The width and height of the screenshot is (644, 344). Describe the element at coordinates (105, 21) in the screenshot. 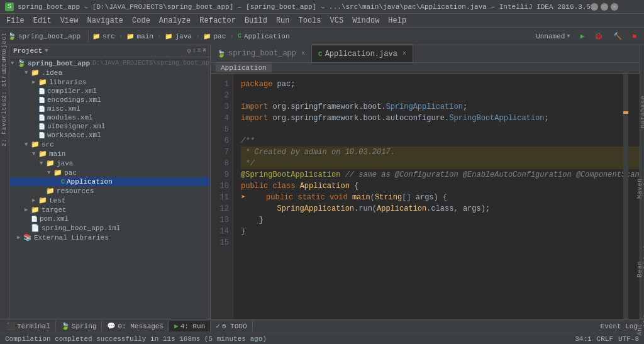

I see `menu-item-navigate: Navigate` at that location.